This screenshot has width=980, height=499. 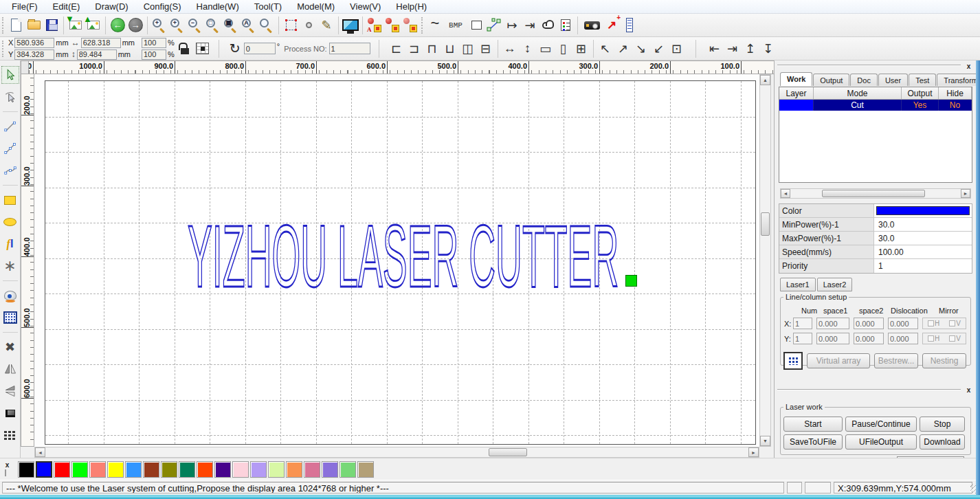 I want to click on property-row-color: Color, so click(x=876, y=211).